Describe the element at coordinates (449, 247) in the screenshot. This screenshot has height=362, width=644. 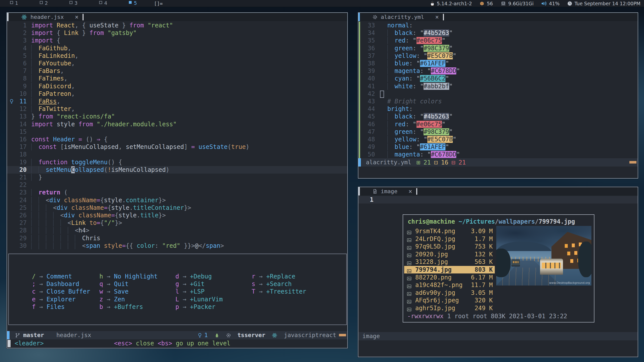
I see `file-row-97q9L5D.jpg: 97q9L5D.jpg753 K` at that location.